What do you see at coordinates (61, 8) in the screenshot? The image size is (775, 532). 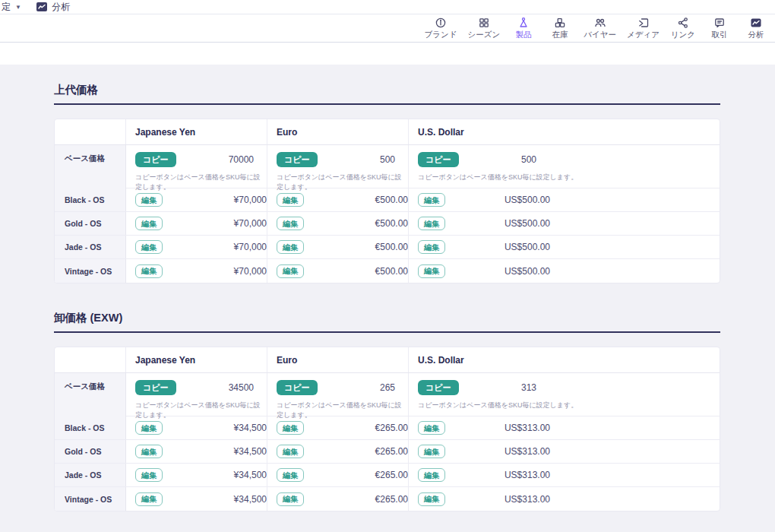 I see `analytics-breadcrumb: 分析` at bounding box center [61, 8].